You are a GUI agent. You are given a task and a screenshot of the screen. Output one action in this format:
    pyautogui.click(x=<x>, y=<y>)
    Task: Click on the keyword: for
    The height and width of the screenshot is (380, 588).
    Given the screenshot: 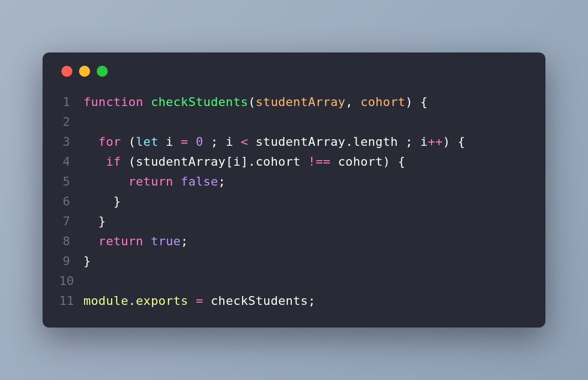 What is the action you would take?
    pyautogui.click(x=109, y=141)
    